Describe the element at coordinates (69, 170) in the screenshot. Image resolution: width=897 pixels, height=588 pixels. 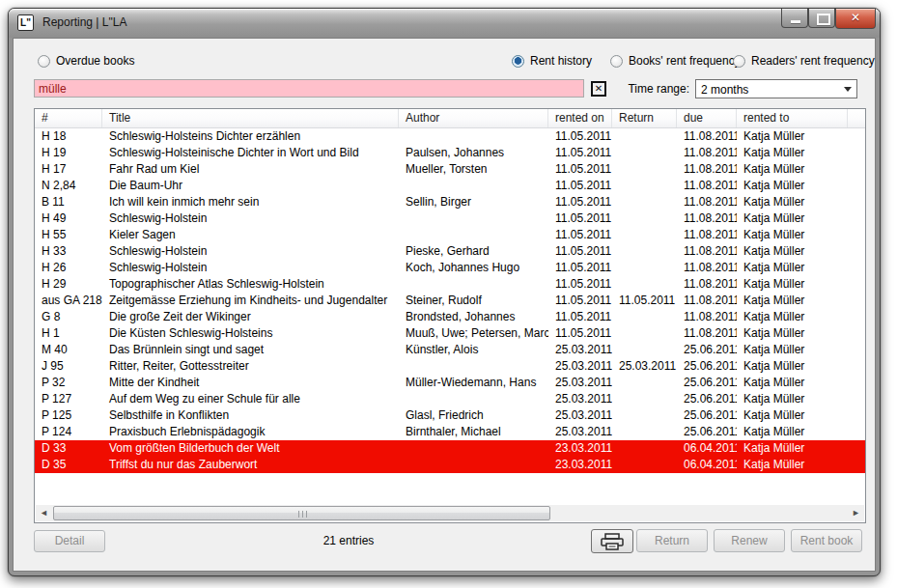
I see `cell-num: H 17` at that location.